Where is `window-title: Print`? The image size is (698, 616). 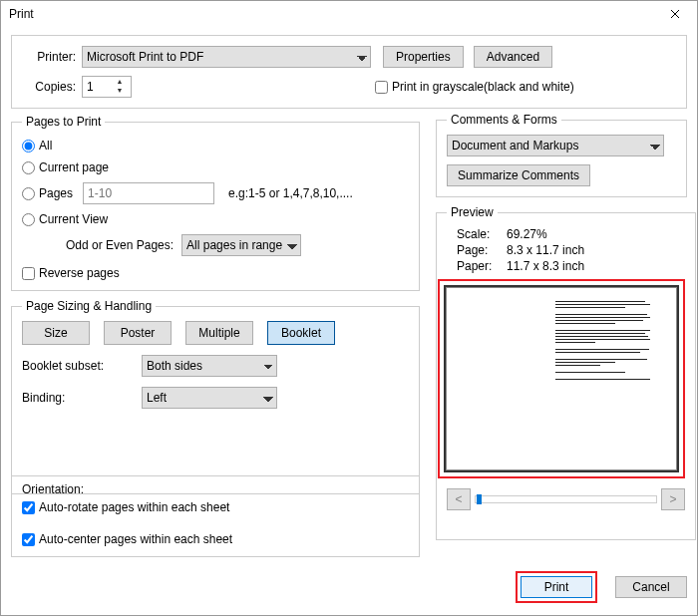 window-title: Print is located at coordinates (22, 14).